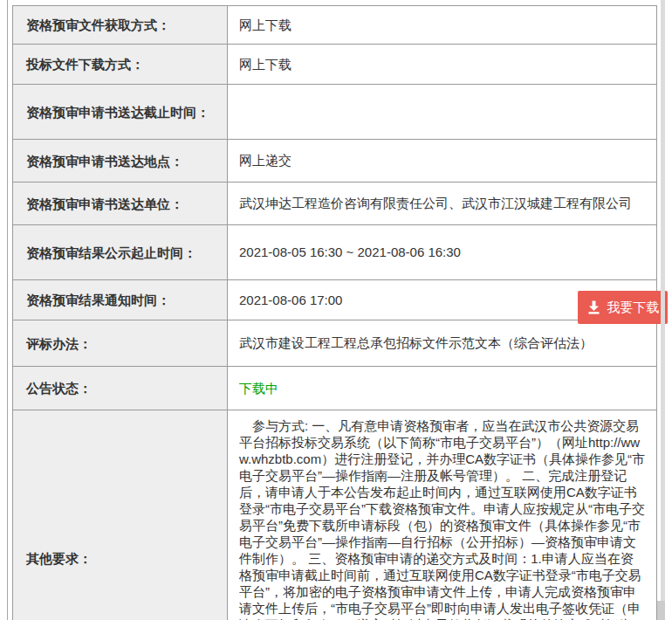 The width and height of the screenshot is (672, 620). What do you see at coordinates (120, 344) in the screenshot?
I see `row-label-evaluation-method: 评标办法：` at bounding box center [120, 344].